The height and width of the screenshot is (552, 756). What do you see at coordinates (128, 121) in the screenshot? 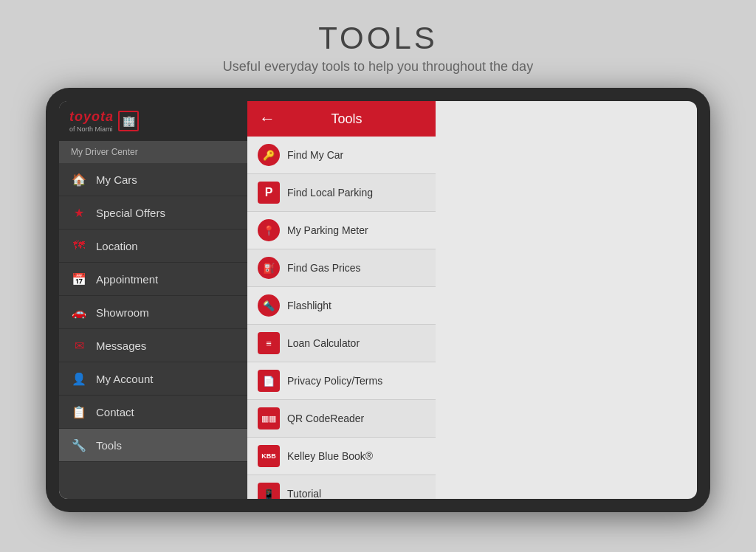
I see `brand-icon: 🏢` at bounding box center [128, 121].